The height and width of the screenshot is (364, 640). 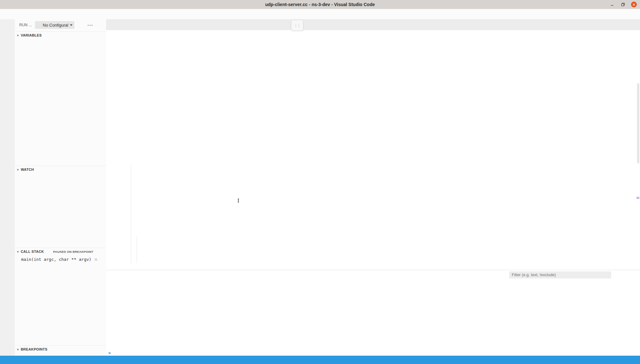 I want to click on breadcrumb, so click(x=373, y=34).